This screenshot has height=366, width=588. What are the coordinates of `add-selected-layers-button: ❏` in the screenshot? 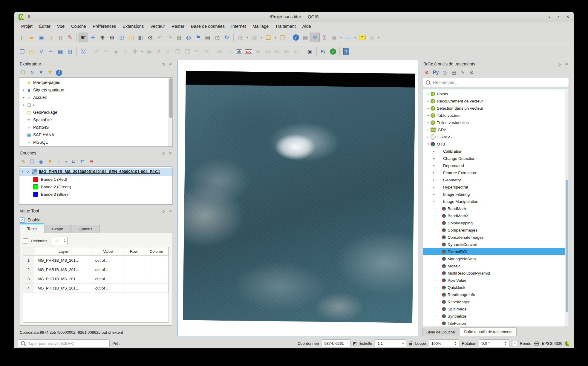 It's located at (23, 73).